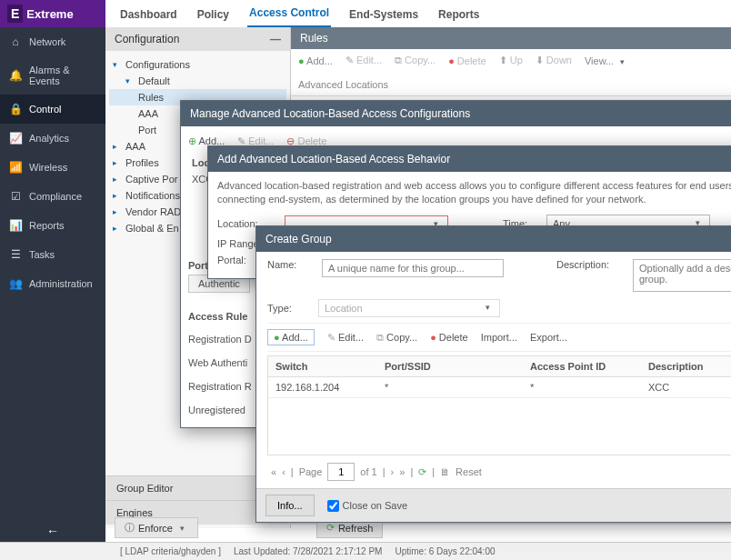 The height and width of the screenshot is (560, 731). What do you see at coordinates (345, 338) in the screenshot?
I see `m3-edit-button: ✎ Edit...` at bounding box center [345, 338].